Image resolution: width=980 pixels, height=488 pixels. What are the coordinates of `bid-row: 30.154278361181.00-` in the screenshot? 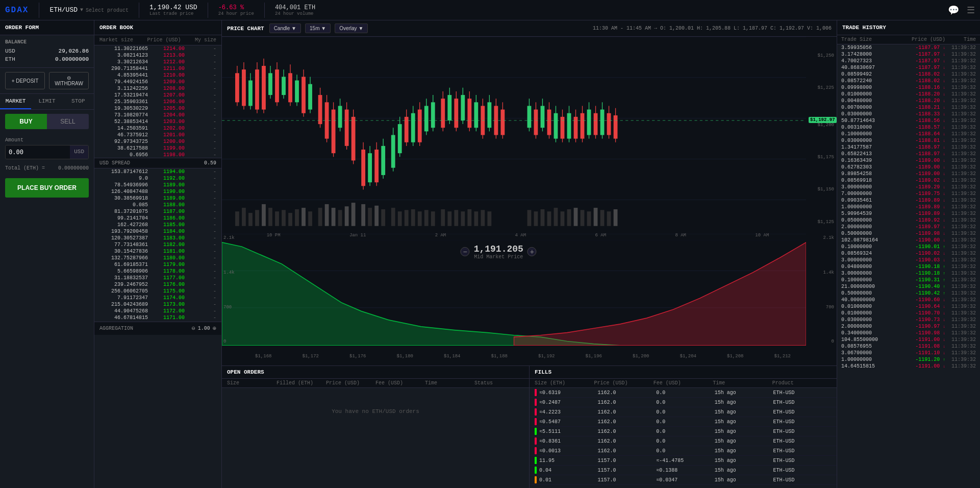 It's located at (158, 251).